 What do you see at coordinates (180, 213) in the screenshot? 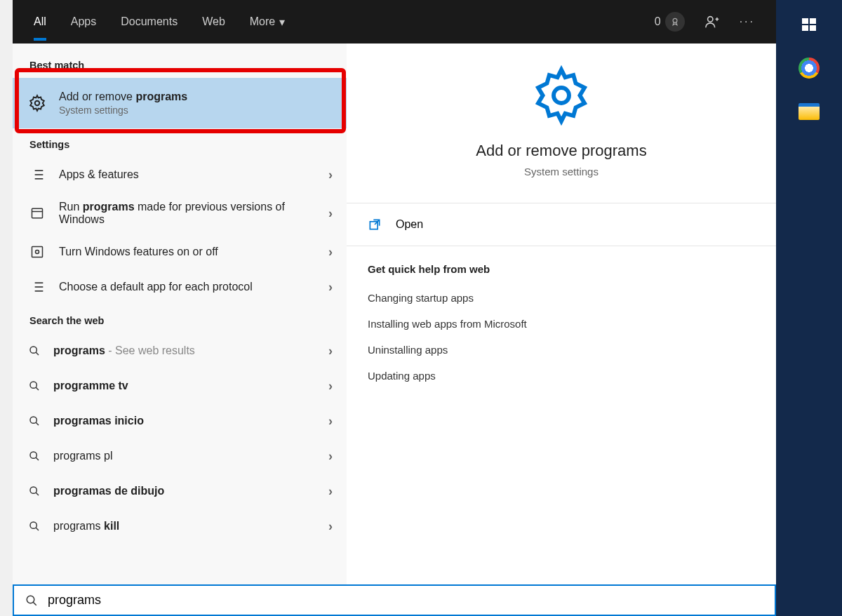
I see `result-run-compat: Run programs made for previous versions …` at bounding box center [180, 213].